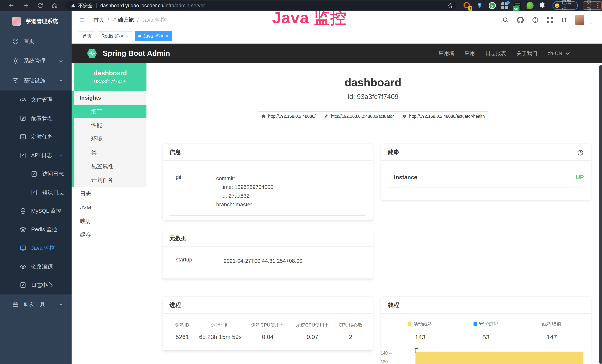  I want to click on sba-navbar: Spring Boot Admin 应用墙 应用 日志报表 关于我们 zh-CN, so click(337, 53).